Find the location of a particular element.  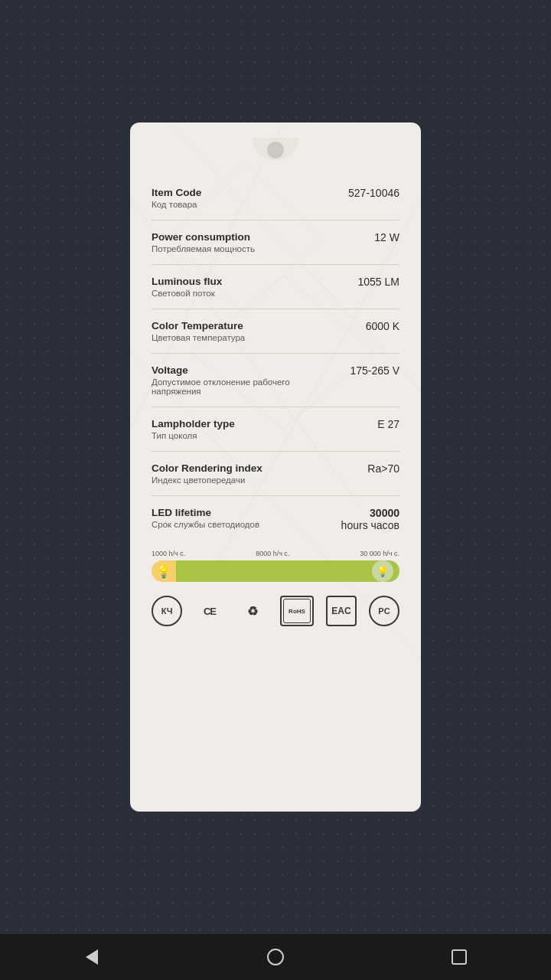

spec-label-power: Power consumption Потребляемая мощность is located at coordinates (241, 242).